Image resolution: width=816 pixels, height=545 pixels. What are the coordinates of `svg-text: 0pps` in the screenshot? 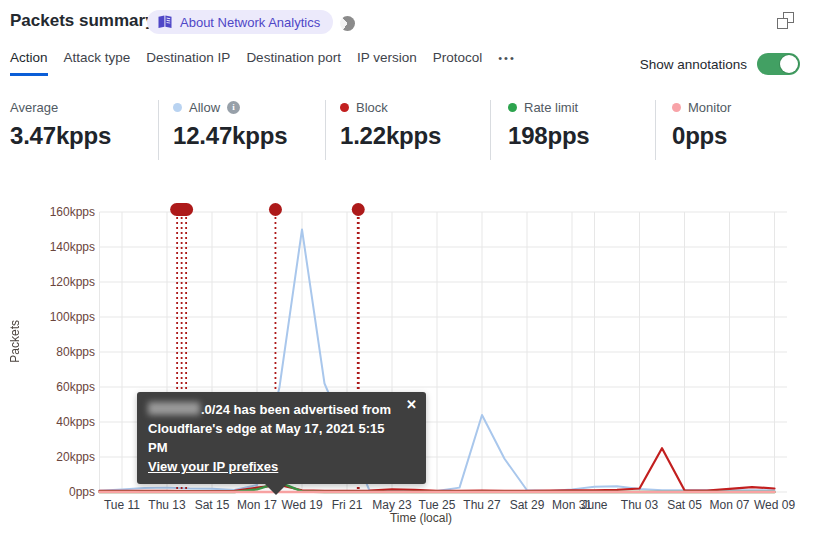 It's located at (82, 492).